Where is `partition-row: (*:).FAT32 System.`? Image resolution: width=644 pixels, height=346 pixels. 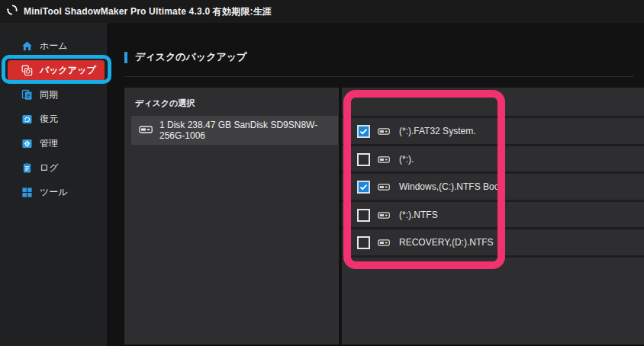 partition-row: (*:).FAT32 System. is located at coordinates (493, 131).